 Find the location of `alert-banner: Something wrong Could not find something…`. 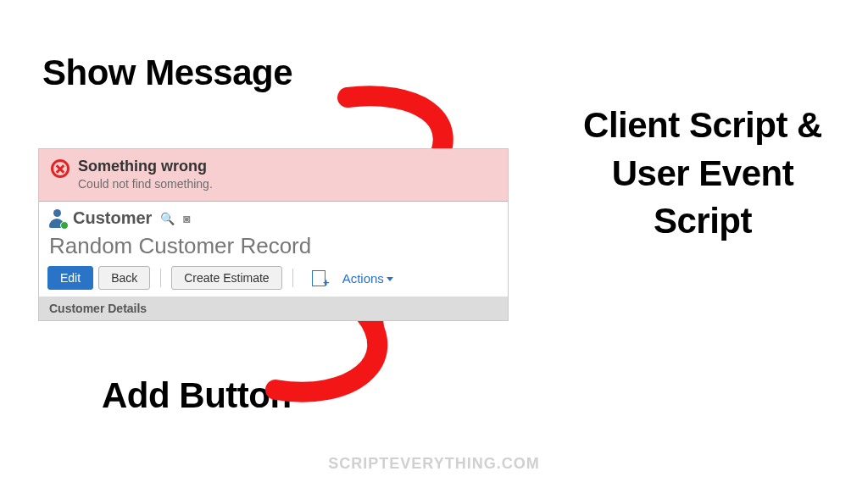

alert-banner: Something wrong Could not find something… is located at coordinates (273, 175).